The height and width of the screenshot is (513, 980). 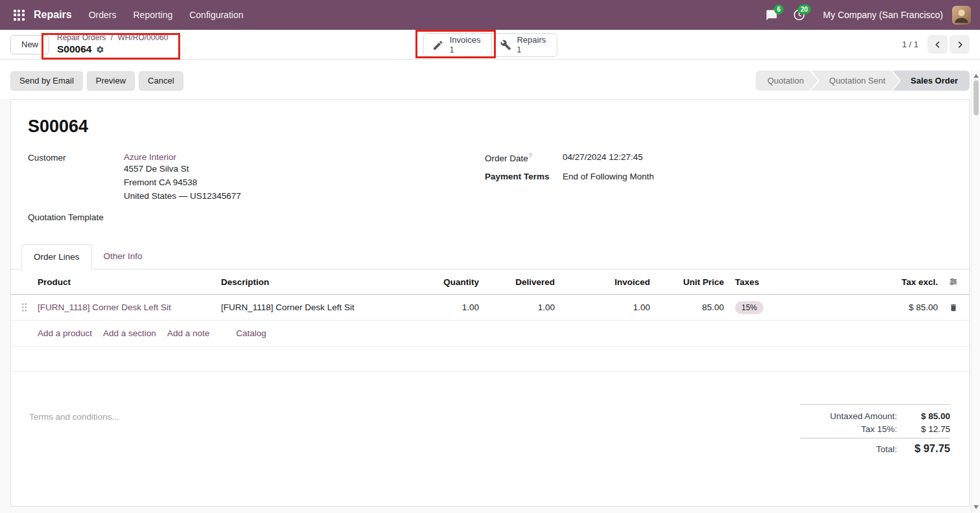 What do you see at coordinates (524, 176) in the screenshot?
I see `payment-terms-label: Payment Terms` at bounding box center [524, 176].